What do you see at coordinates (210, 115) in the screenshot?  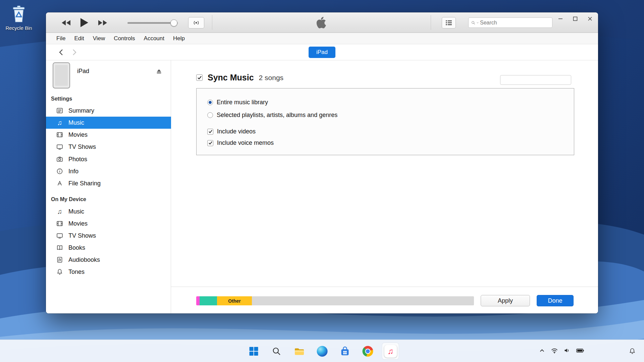 I see `radio-unselected-icon` at bounding box center [210, 115].